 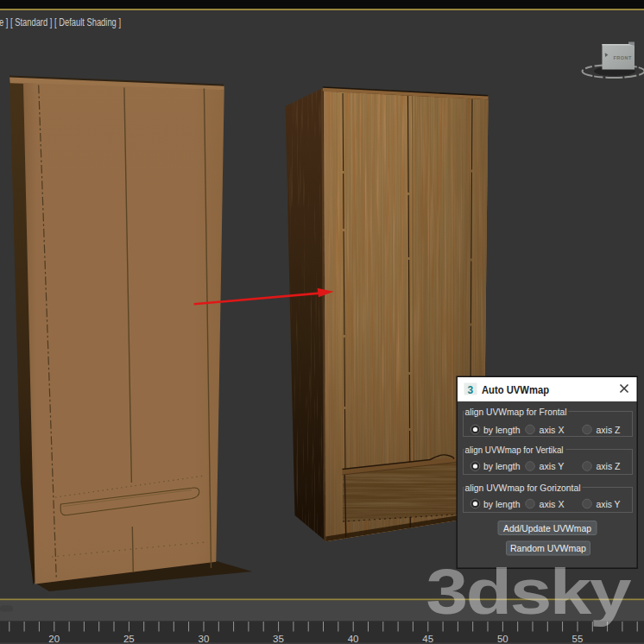 What do you see at coordinates (516, 412) in the screenshot?
I see `svg-text: align UVWmap for Frontal` at bounding box center [516, 412].